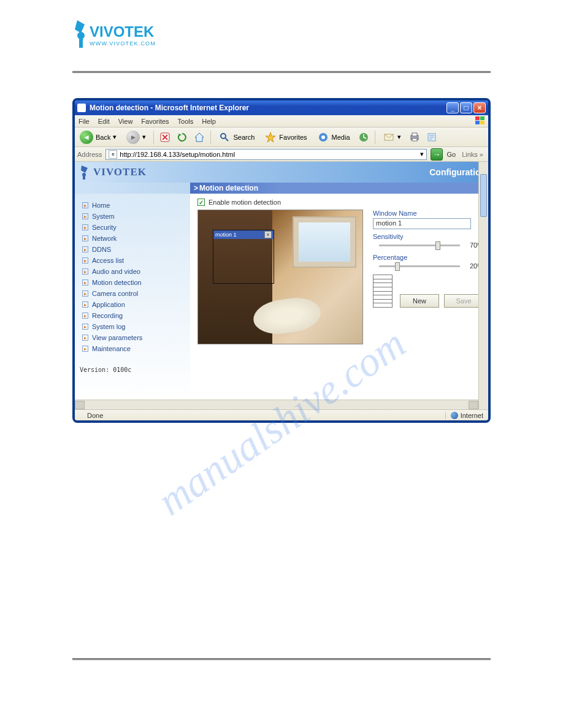 Image resolution: width=563 pixels, height=728 pixels. I want to click on back-button: ◄ Back ▾, so click(98, 137).